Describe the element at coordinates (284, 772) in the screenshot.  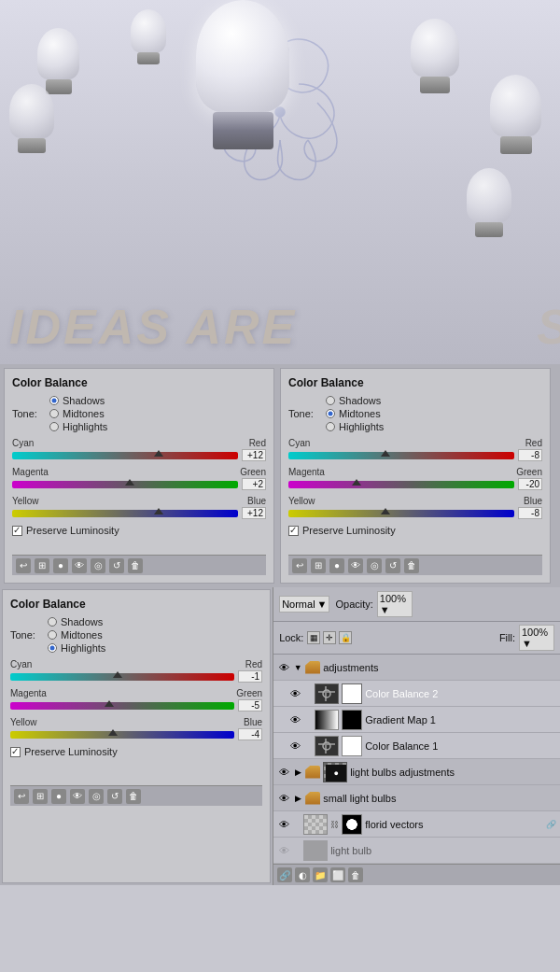
I see `visibility-icon-lba: 👁` at that location.